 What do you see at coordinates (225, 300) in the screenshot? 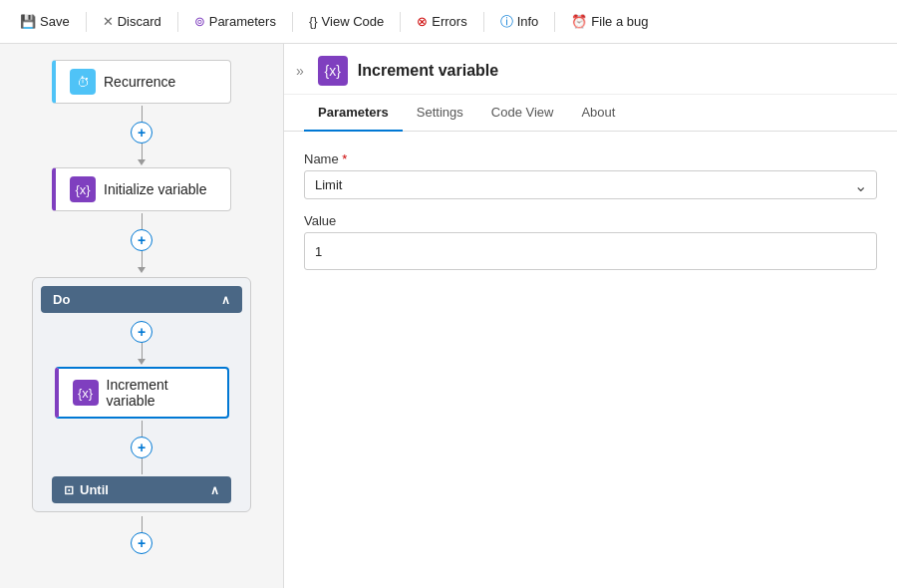
I see `do-collapse-icon: ∧` at bounding box center [225, 300].